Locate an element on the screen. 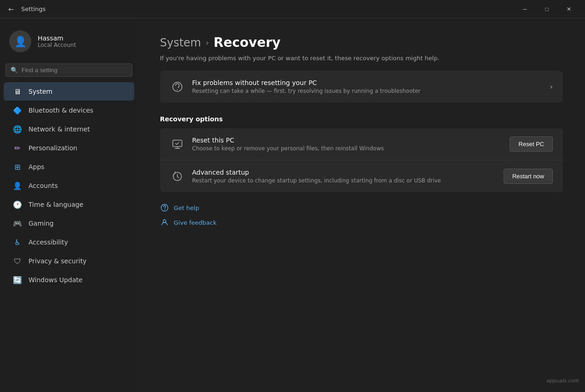 This screenshot has width=585, height=392. sidebar-item-label: Personalization is located at coordinates (53, 148).